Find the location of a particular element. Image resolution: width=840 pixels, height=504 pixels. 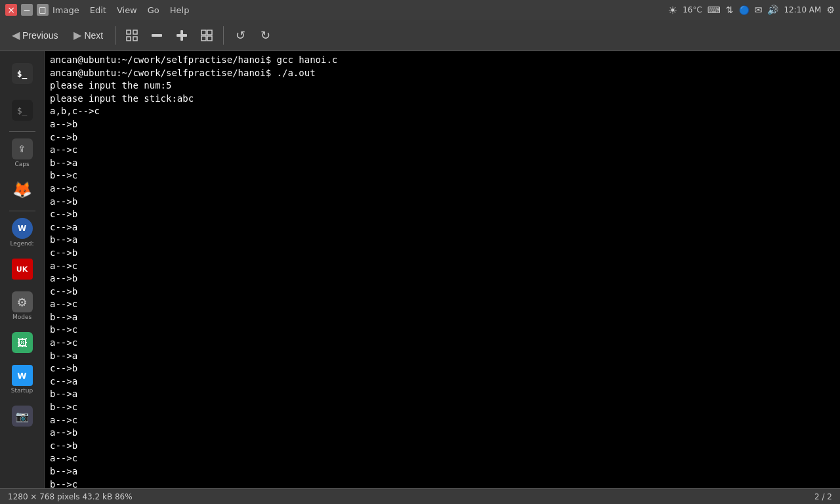

sidebar-item-terminal2: $_ is located at coordinates (22, 110).